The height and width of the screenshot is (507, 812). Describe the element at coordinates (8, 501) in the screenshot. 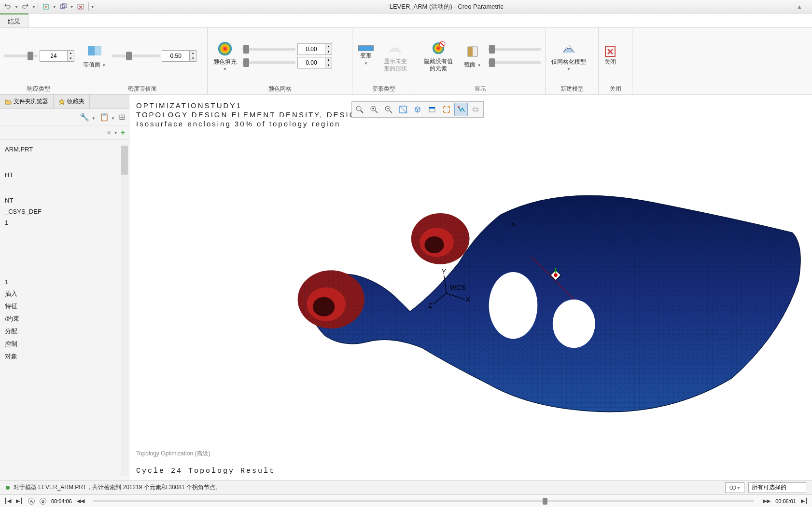

I see `prev-button: ┃◀` at that location.